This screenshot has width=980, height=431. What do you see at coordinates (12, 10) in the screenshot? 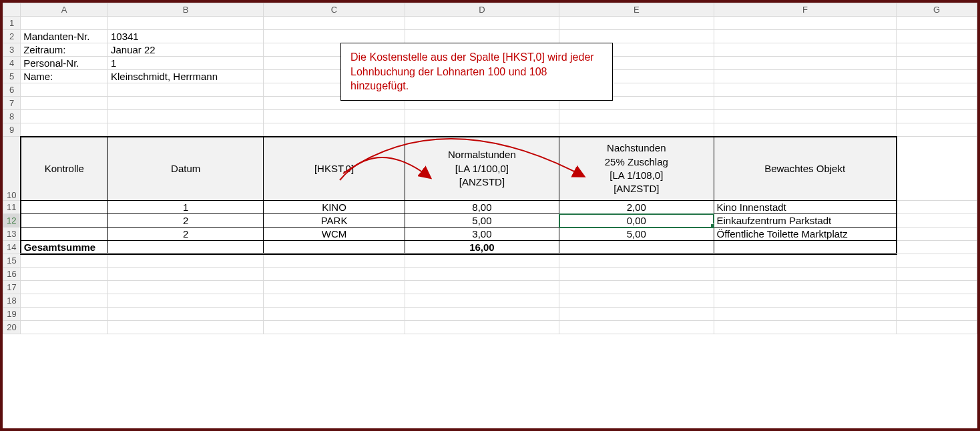
I see `select-all-corner` at bounding box center [12, 10].